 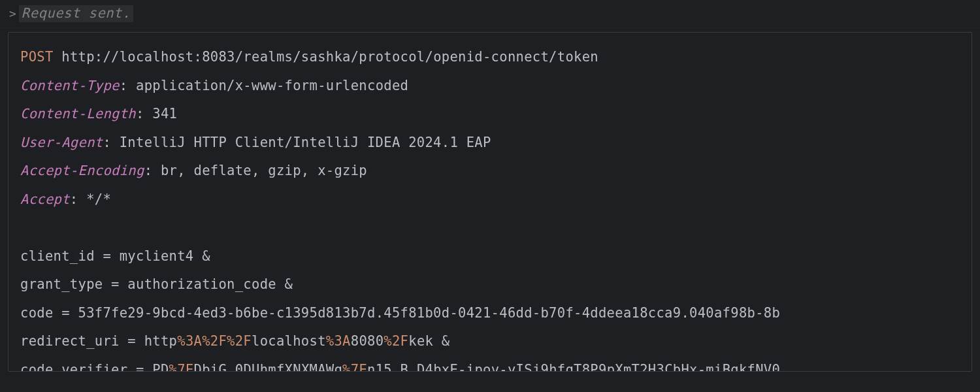 What do you see at coordinates (76, 14) in the screenshot?
I see `request-sent-status: Request sent.` at bounding box center [76, 14].